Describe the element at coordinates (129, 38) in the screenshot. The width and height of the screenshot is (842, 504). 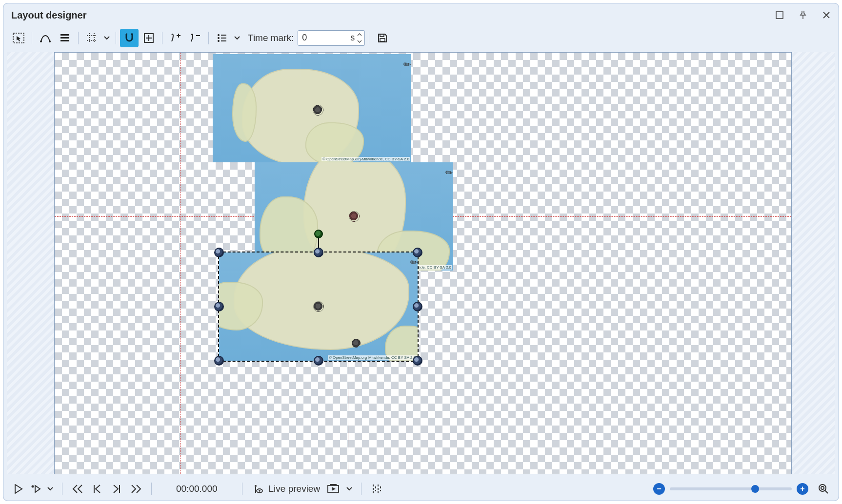
I see `snap-tool-button` at that location.